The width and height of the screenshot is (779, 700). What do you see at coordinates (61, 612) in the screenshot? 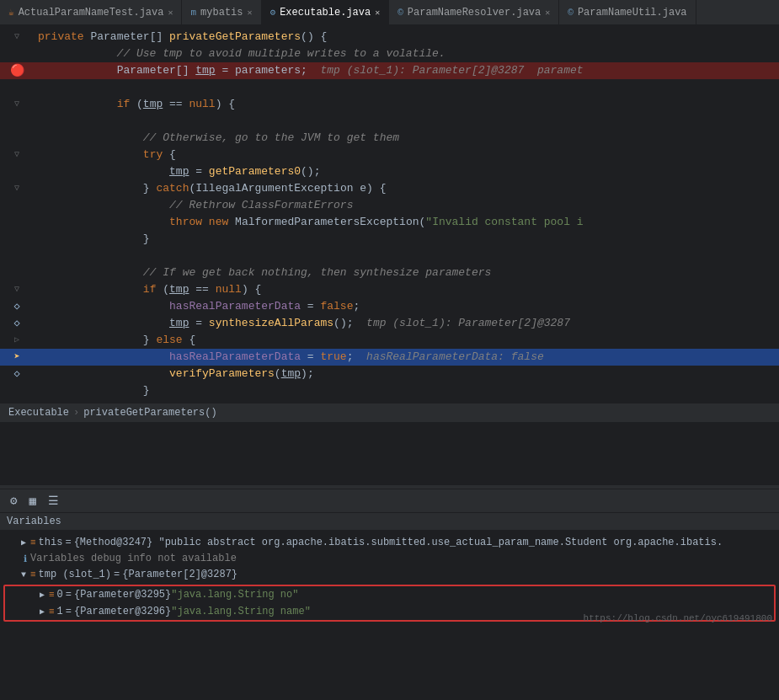
I see `var-name: 1` at bounding box center [61, 612].